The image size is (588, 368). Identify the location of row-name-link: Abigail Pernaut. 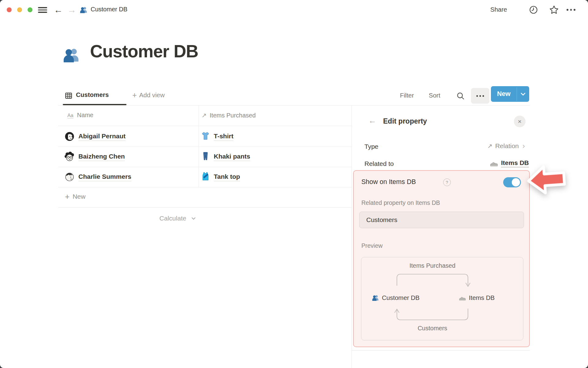
(102, 137).